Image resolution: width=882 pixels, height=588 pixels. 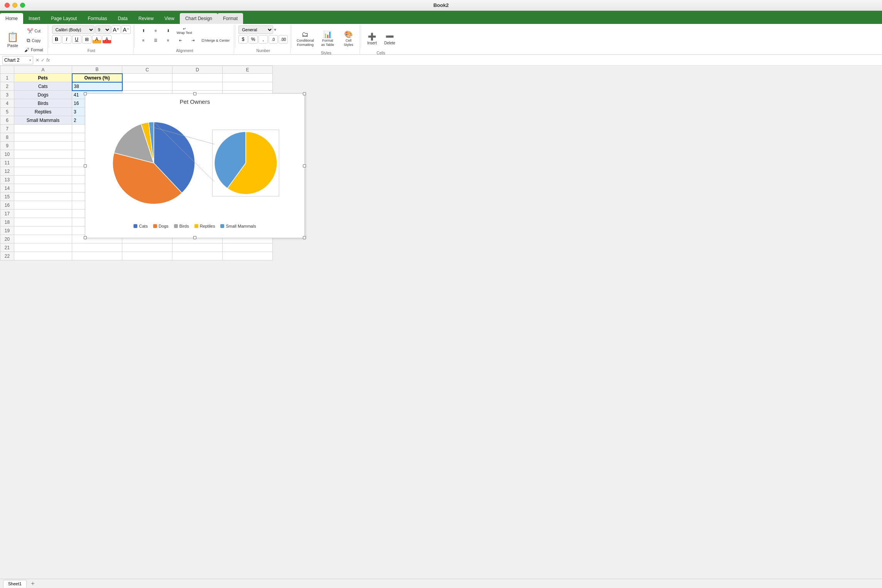 What do you see at coordinates (7, 256) in the screenshot?
I see `row-header-22: 22` at bounding box center [7, 256].